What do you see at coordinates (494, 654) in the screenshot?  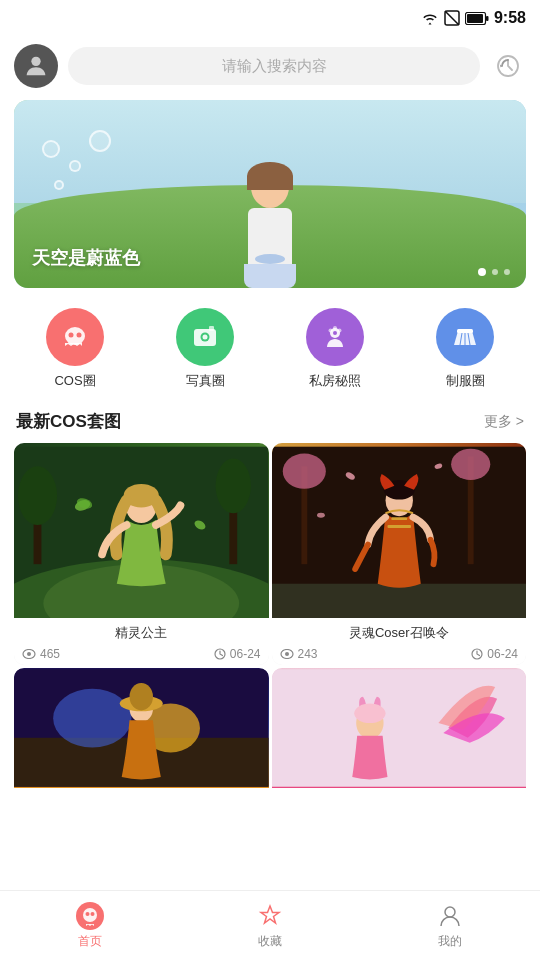 I see `cos-date-2: 06-24` at bounding box center [494, 654].